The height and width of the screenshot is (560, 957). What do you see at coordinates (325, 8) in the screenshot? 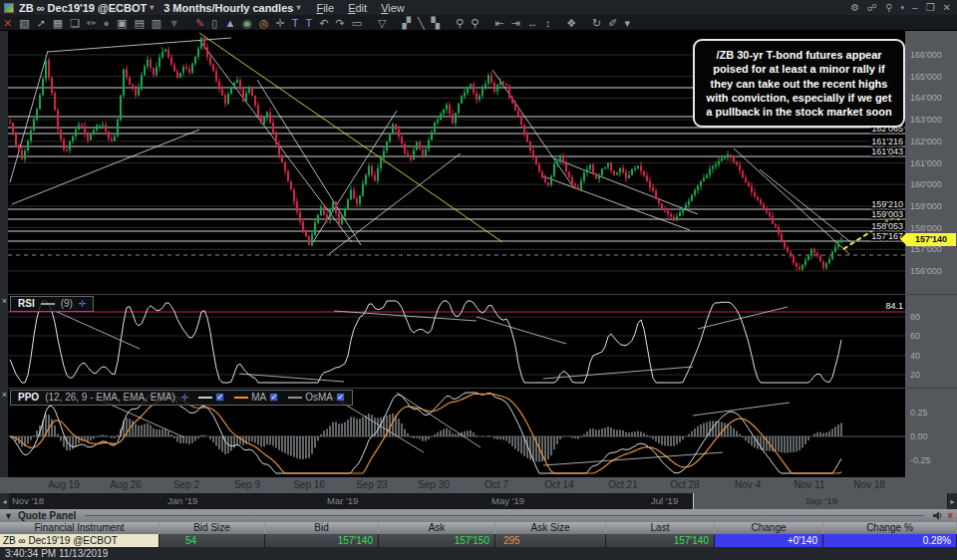
I see `menu-file: File` at bounding box center [325, 8].